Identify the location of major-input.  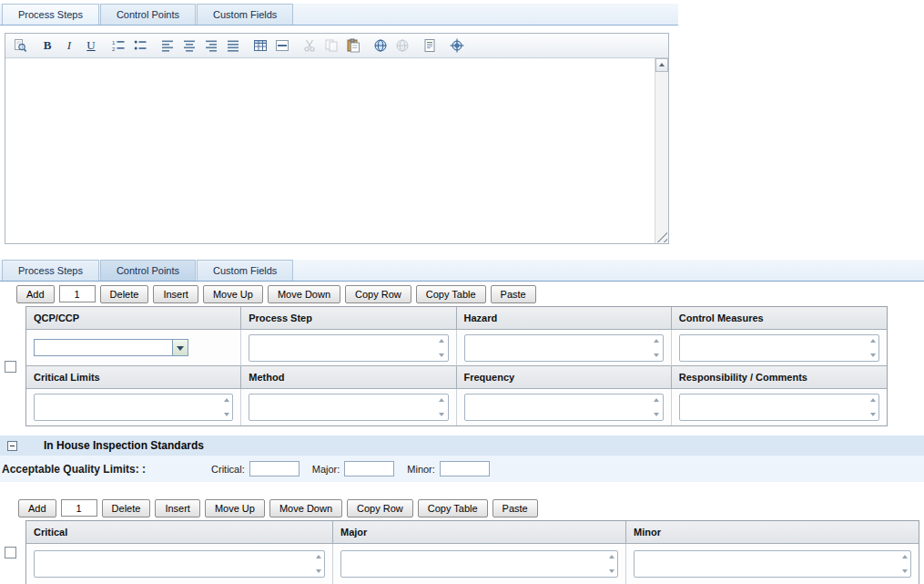
(370, 468).